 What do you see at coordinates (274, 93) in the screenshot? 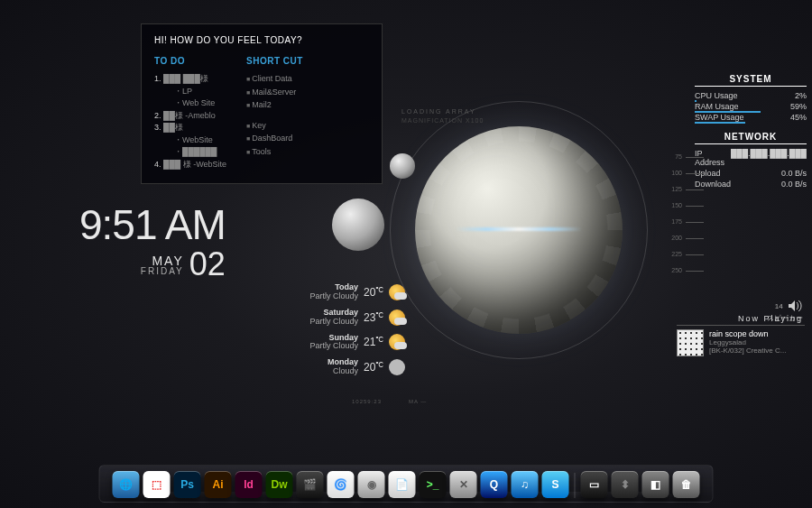
I see `shortcut-item: Mail&Server` at bounding box center [274, 93].